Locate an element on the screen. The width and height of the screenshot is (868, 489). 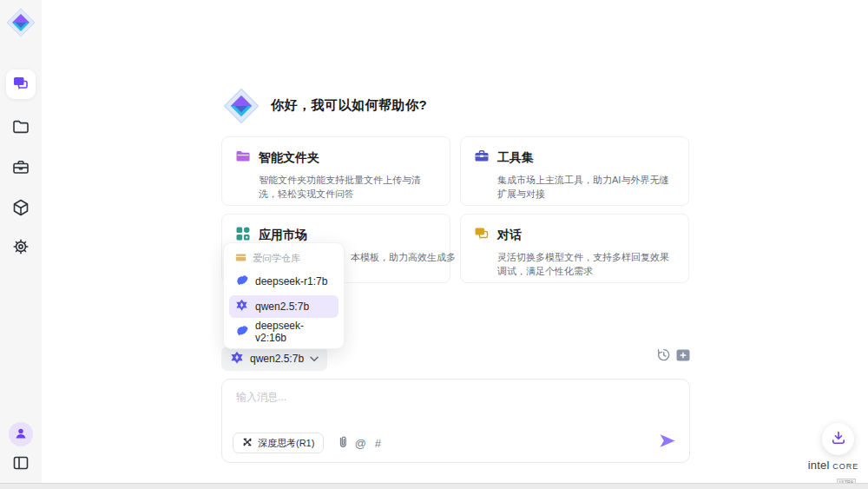
model-option-deepseek-v2: deepseek-v2:16b is located at coordinates (284, 332).